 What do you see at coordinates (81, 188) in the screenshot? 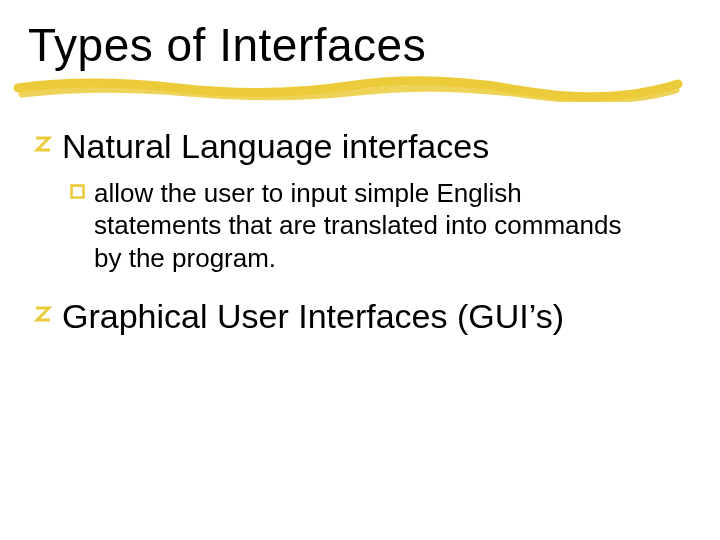
I see `y-bullet-icon` at bounding box center [81, 188].